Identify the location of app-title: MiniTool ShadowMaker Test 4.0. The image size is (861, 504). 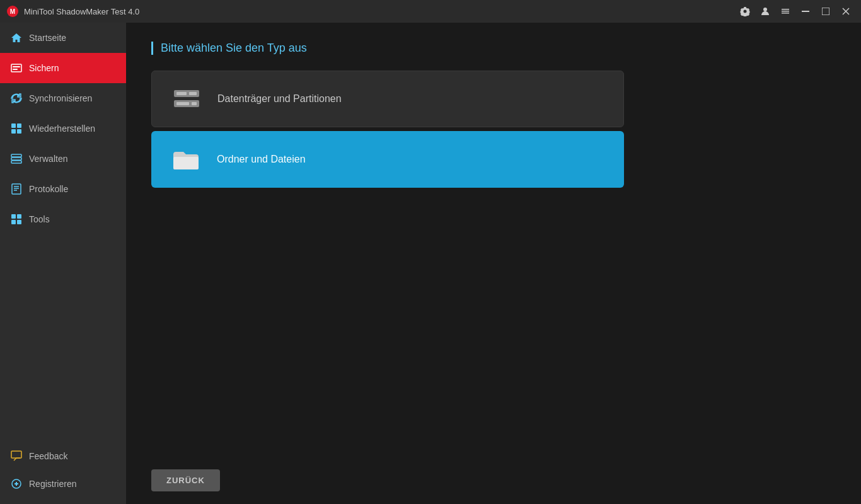
(380, 11).